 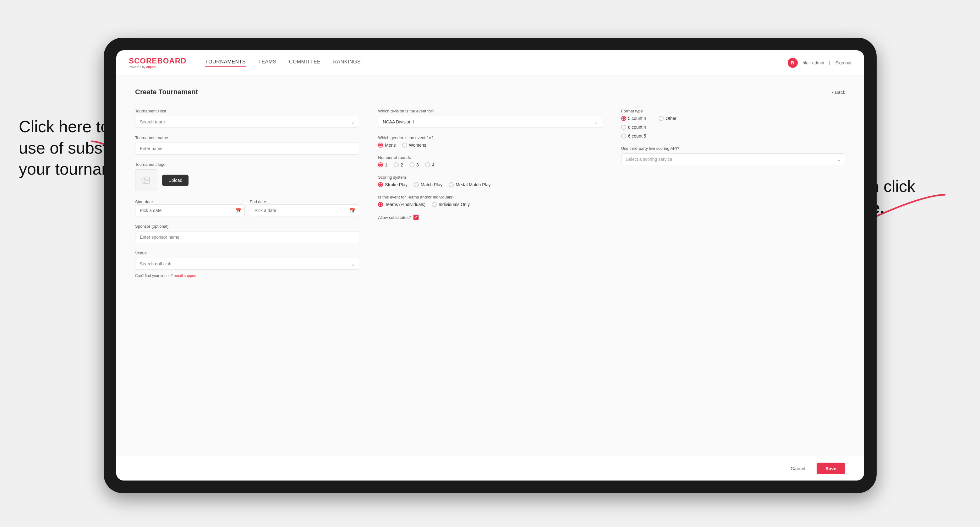 What do you see at coordinates (402, 205) in the screenshot?
I see `event-teams-option: Teams (+Individuals)` at bounding box center [402, 205].